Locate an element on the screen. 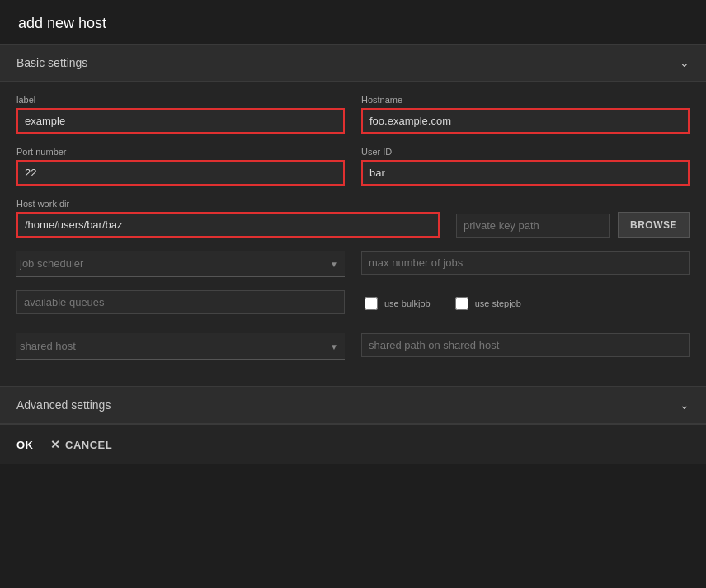 This screenshot has width=706, height=588. shared-host-wrapper: shared host is located at coordinates (181, 346).